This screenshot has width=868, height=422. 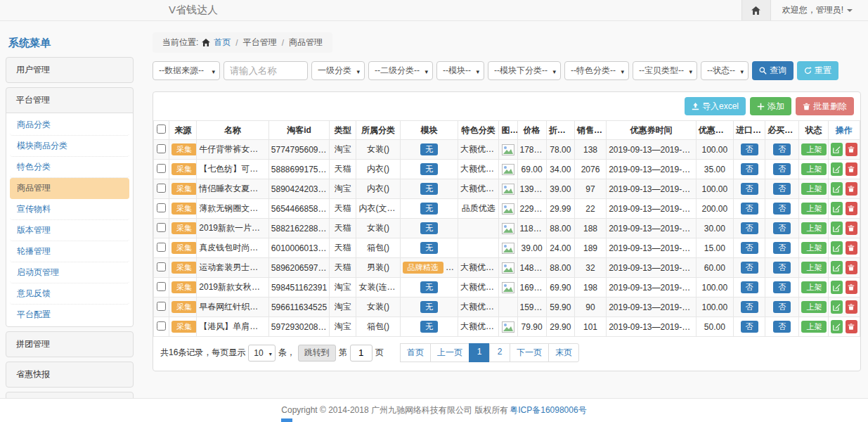 What do you see at coordinates (415, 353) in the screenshot?
I see `page-button: 首页` at bounding box center [415, 353].